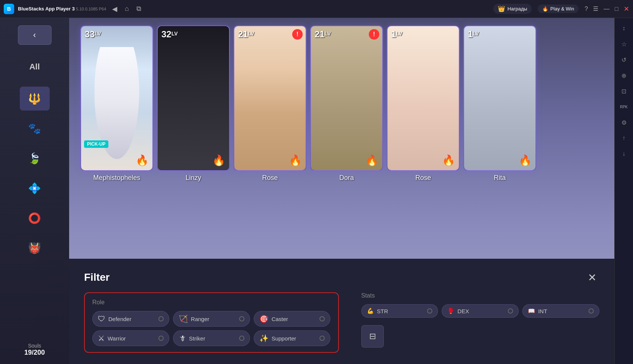 The height and width of the screenshot is (364, 633). Describe the element at coordinates (211, 319) in the screenshot. I see `filter-btn-ranger: 🏹 Ranger` at that location.